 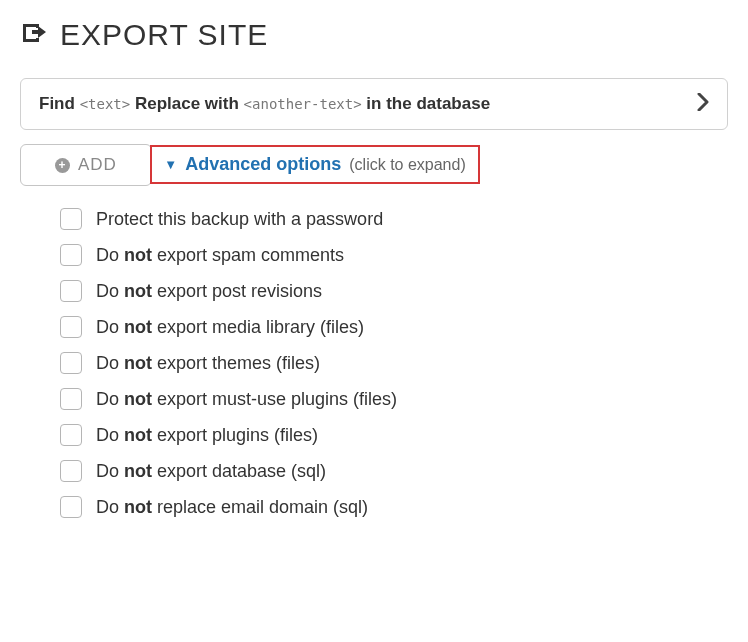 What do you see at coordinates (211, 472) in the screenshot?
I see `option-label: Do not export database (sql)` at bounding box center [211, 472].